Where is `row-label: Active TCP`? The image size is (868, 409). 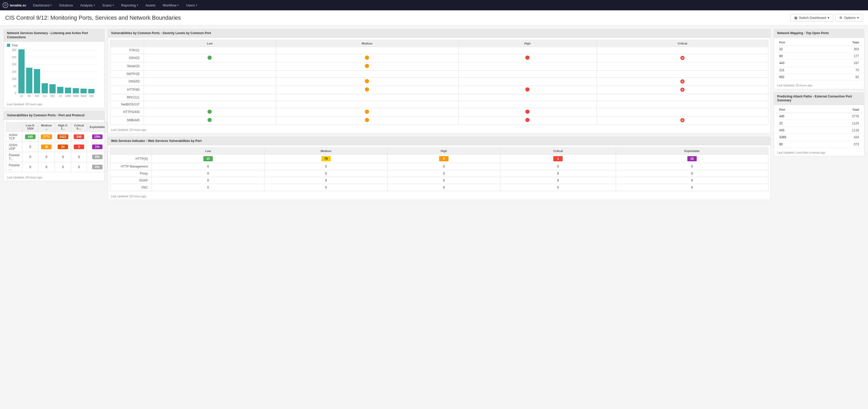
row-label: Active TCP is located at coordinates (14, 137).